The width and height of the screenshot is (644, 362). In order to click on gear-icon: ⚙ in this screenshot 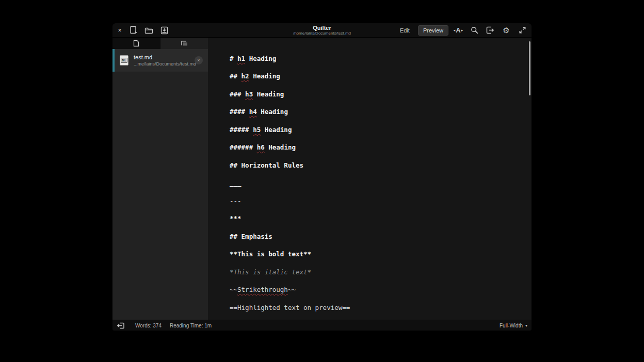, I will do `click(506, 30)`.